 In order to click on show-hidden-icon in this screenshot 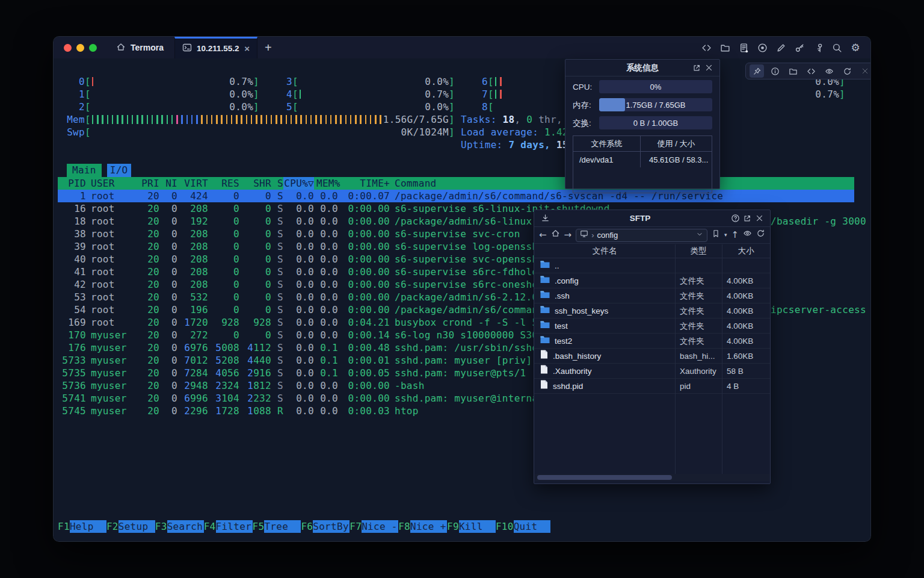, I will do `click(747, 235)`.